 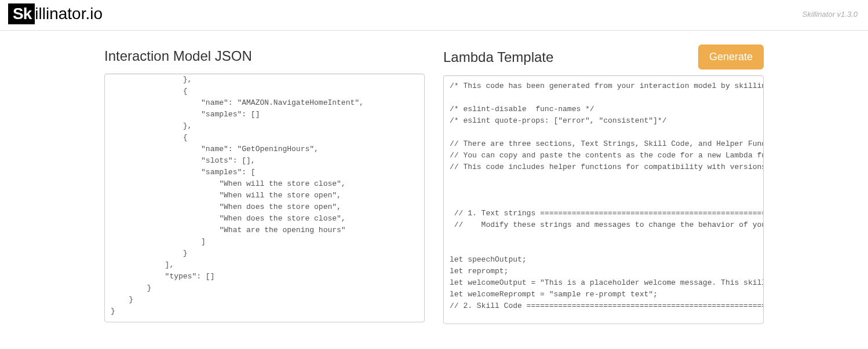 I want to click on lambda-template-title: Lambda Template, so click(x=498, y=57).